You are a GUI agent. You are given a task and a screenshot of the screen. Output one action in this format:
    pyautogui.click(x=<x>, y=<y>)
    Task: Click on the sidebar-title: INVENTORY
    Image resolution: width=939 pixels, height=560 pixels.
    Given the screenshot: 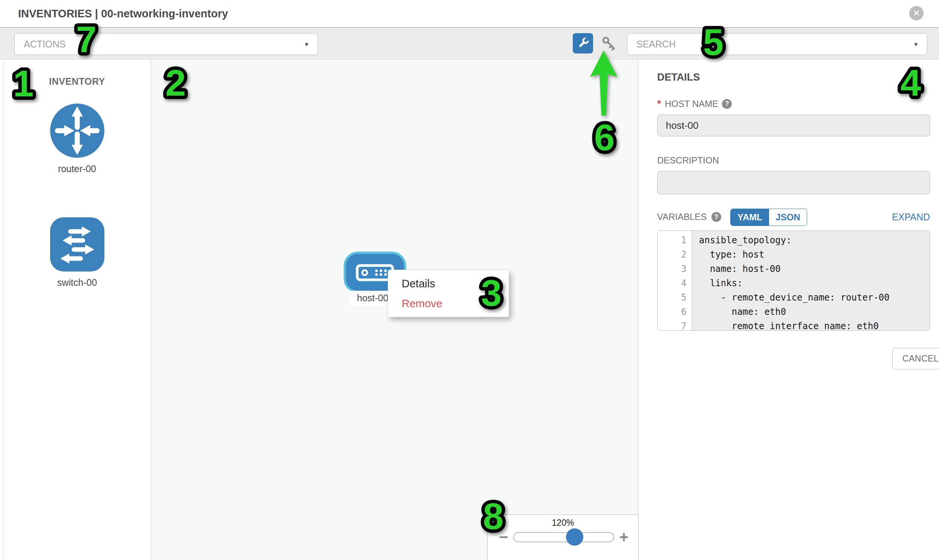 What is the action you would take?
    pyautogui.click(x=77, y=82)
    